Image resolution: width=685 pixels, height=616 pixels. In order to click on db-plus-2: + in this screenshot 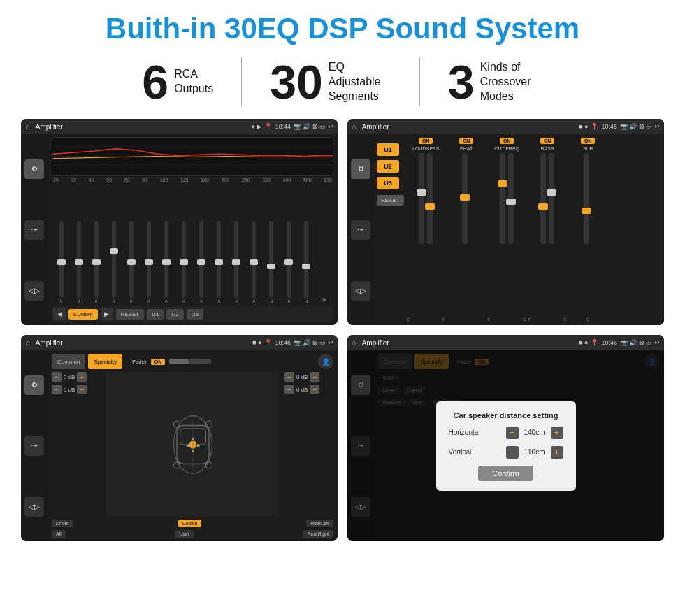, I will do `click(82, 389)`.